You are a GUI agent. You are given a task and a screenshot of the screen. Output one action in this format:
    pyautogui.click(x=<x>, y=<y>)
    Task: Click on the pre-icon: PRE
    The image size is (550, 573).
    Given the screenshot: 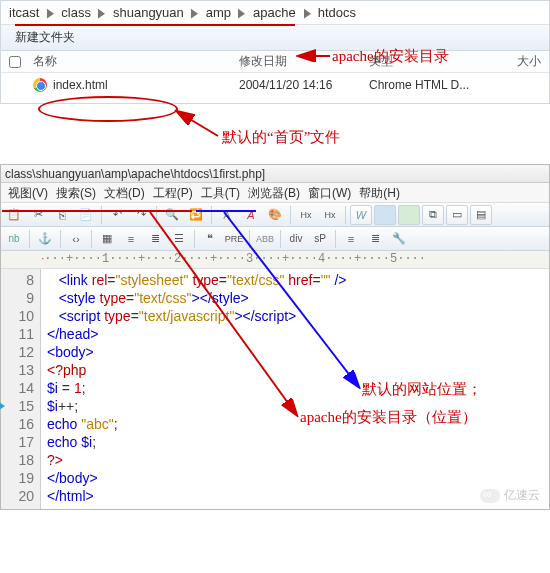 What is the action you would take?
    pyautogui.click(x=234, y=239)
    